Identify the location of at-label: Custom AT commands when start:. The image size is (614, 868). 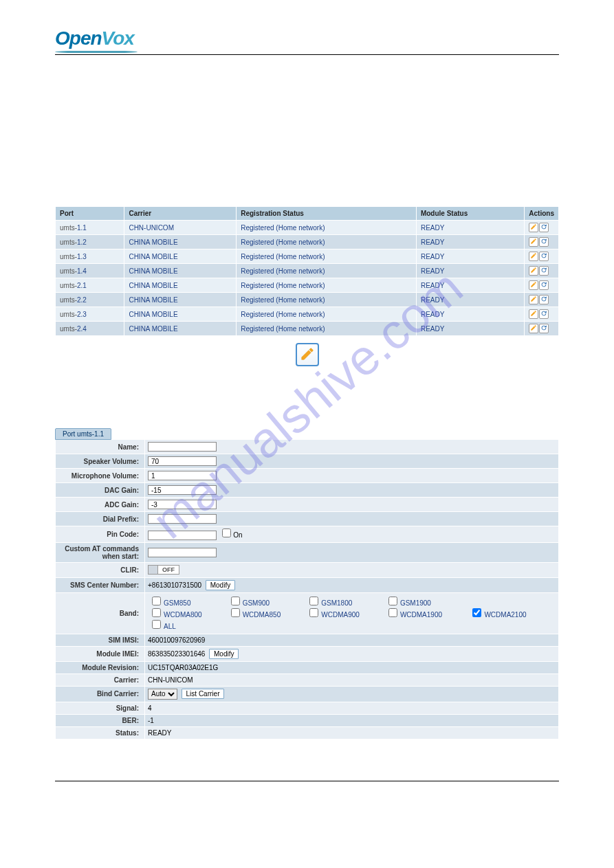
(100, 553).